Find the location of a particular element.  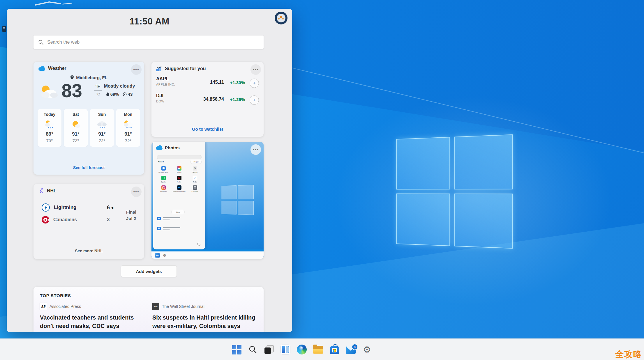

weather-menu-button: ••• is located at coordinates (136, 70).